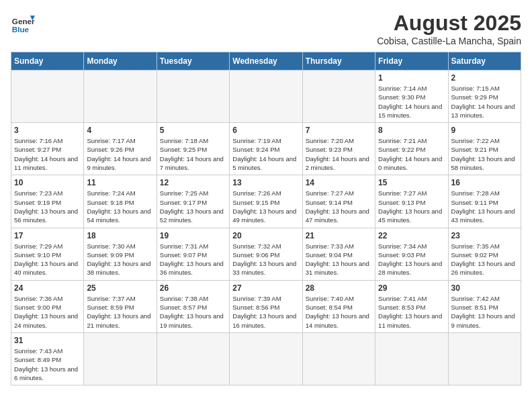 This screenshot has height=411, width=532. I want to click on calendar-cell: 15Sunrise: 7:27 AMSunset: 9:13 PMDayligh…, so click(412, 201).